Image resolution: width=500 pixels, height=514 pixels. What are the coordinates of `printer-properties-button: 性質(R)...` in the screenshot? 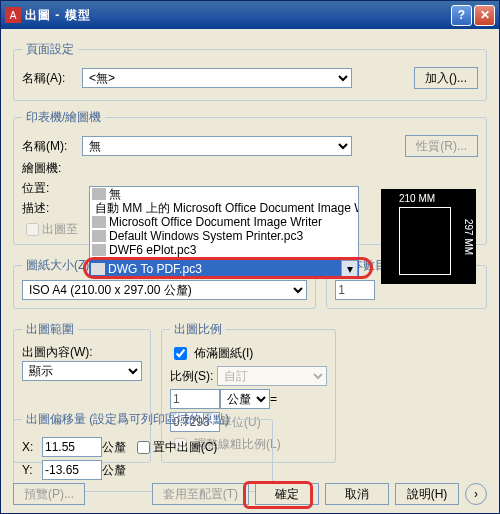 It's located at (442, 146).